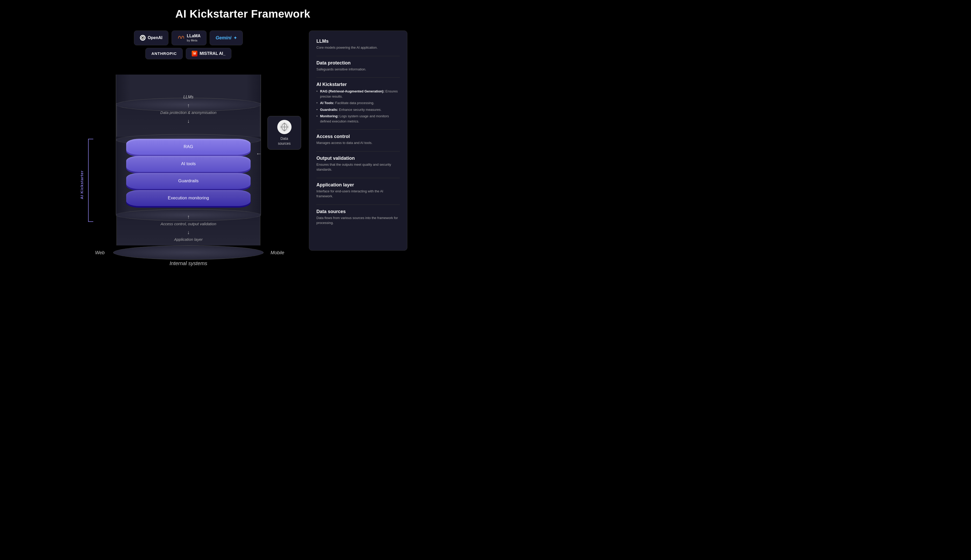 The height and width of the screenshot is (560, 971). What do you see at coordinates (284, 133) in the screenshot?
I see `data-sources-box: Datasources` at bounding box center [284, 133].